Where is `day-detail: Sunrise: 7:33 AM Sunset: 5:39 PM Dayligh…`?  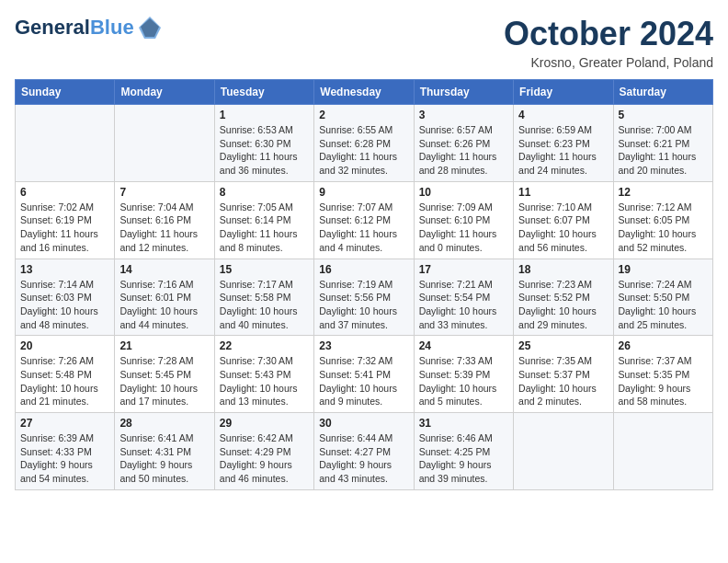 day-detail: Sunrise: 7:33 AM Sunset: 5:39 PM Dayligh… is located at coordinates (463, 381).